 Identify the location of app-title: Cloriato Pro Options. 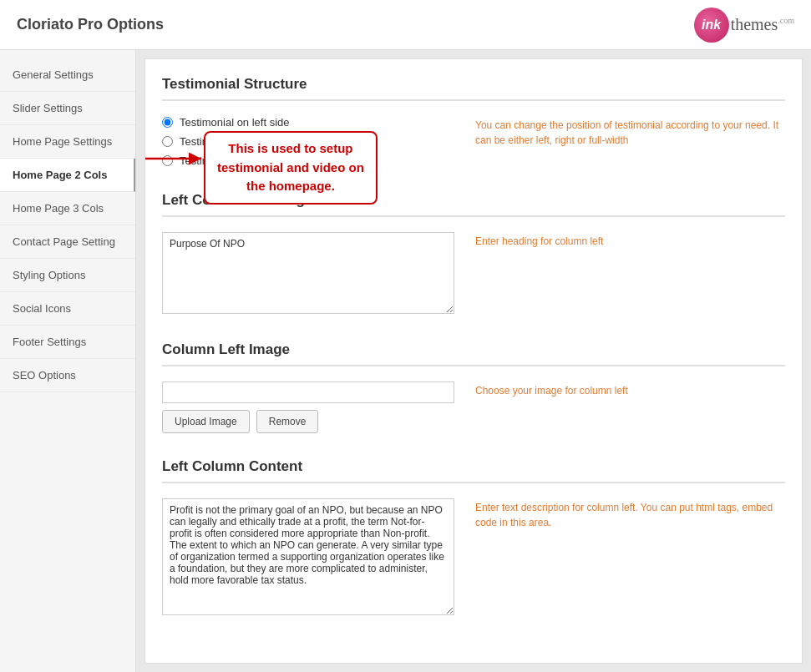
(90, 25).